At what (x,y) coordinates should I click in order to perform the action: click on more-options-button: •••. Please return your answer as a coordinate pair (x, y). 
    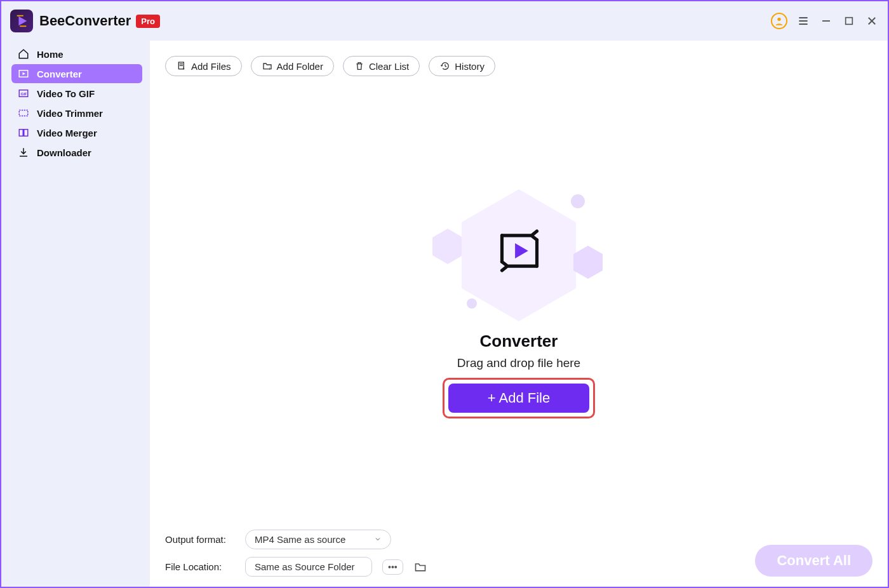
    Looking at the image, I should click on (392, 567).